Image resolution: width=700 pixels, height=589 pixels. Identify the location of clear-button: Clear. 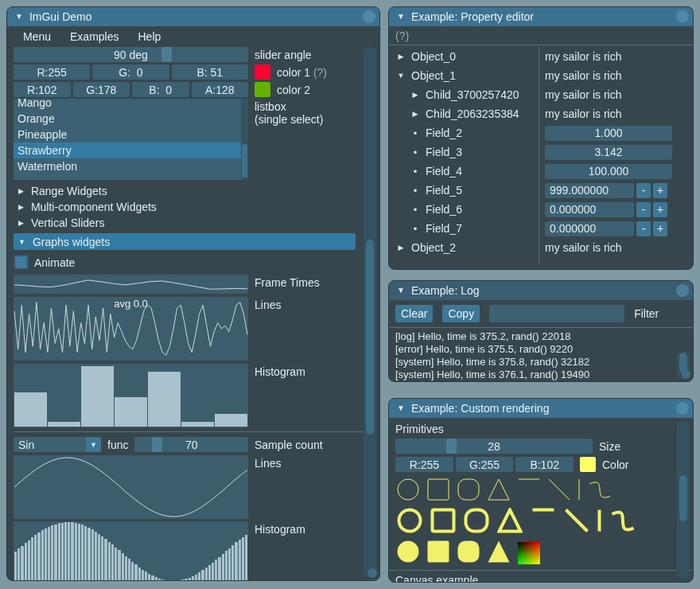
(414, 314).